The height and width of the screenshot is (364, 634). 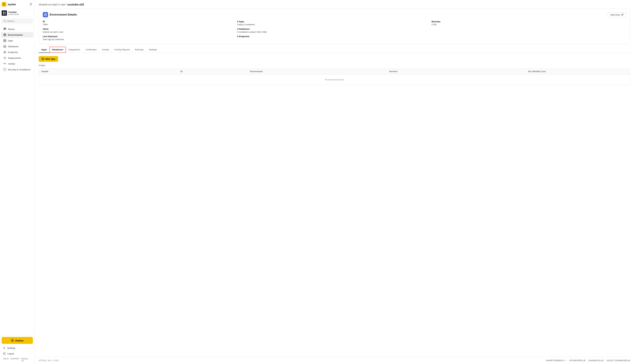 I want to click on env-field-last-deployed: Last Deployed 3min ago by Unknown, so click(x=140, y=38).